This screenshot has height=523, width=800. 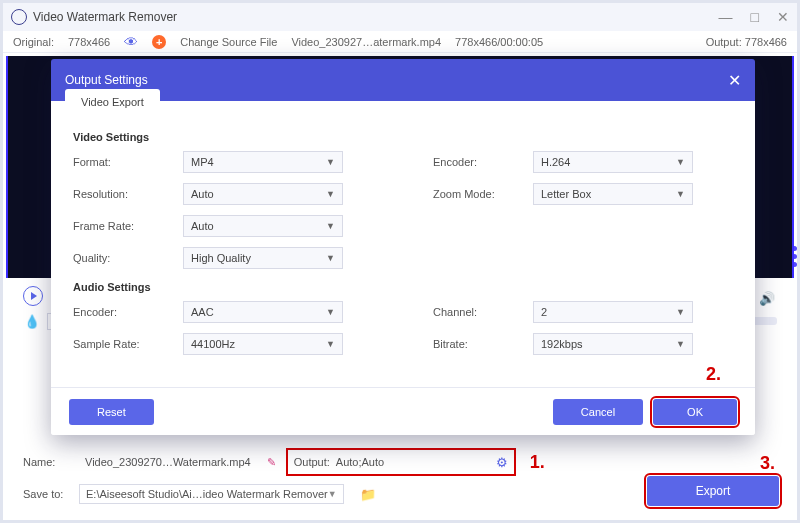 I want to click on dialog-title: Output Settings, so click(x=106, y=80).